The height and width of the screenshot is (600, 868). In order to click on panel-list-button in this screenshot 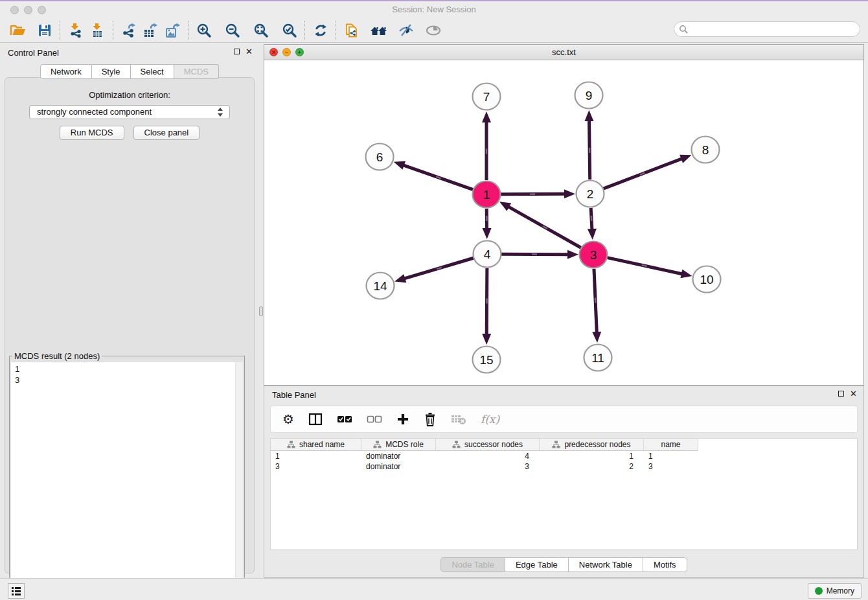, I will do `click(16, 591)`.